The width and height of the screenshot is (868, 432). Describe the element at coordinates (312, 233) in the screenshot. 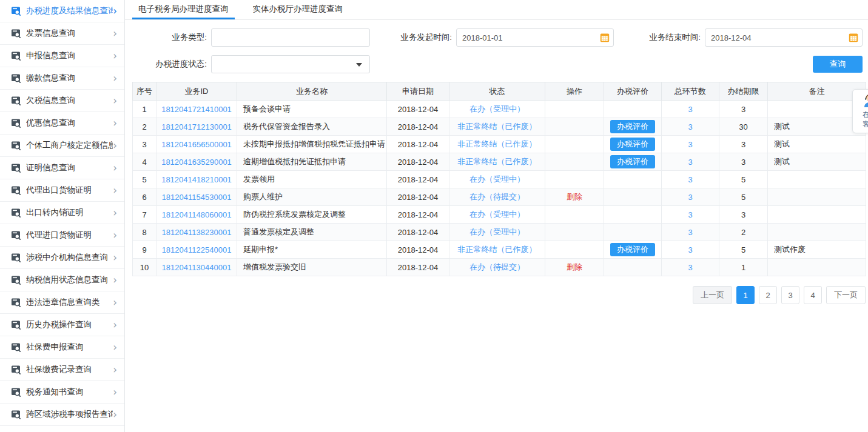

I see `cell-business-name: 普通发票核定及调整` at that location.